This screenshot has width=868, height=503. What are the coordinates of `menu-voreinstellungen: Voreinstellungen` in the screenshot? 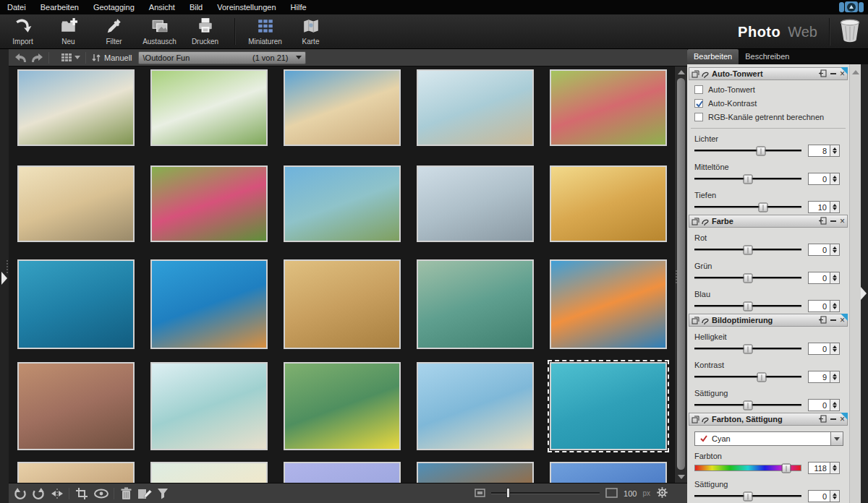 It's located at (246, 7).